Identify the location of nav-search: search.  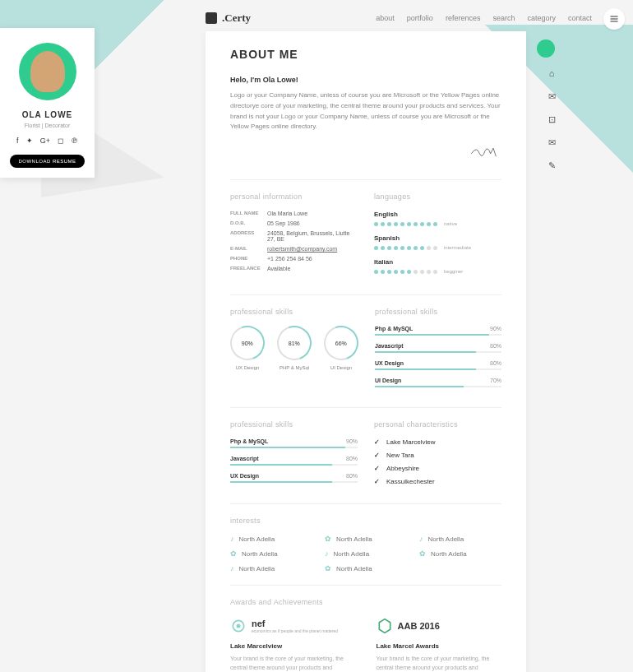
(503, 18).